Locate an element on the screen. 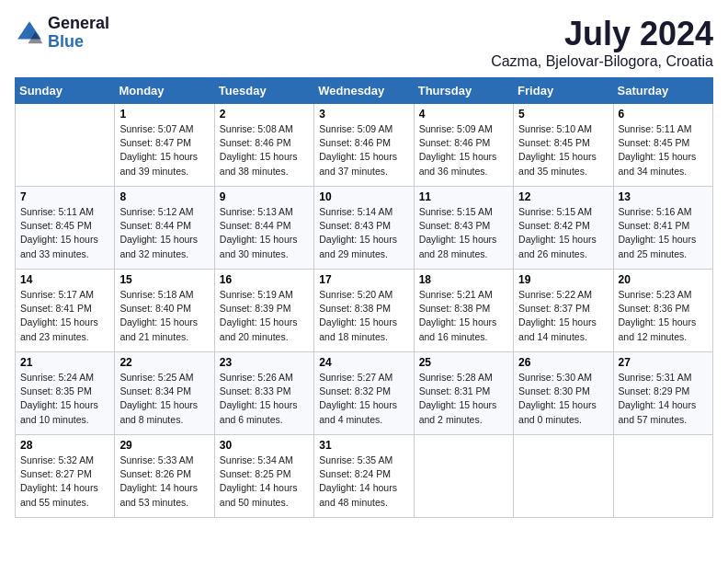 This screenshot has width=728, height=563. calendar-cell: 2Sunrise: 5:08 AMSunset: 8:46 PMDaylight… is located at coordinates (264, 145).